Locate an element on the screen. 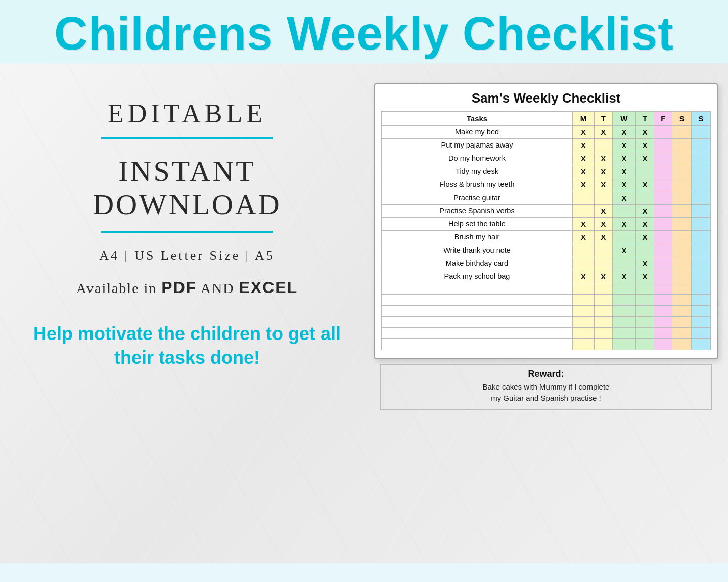 The image size is (728, 582). task-name-cell: Tidy my desk is located at coordinates (477, 171).